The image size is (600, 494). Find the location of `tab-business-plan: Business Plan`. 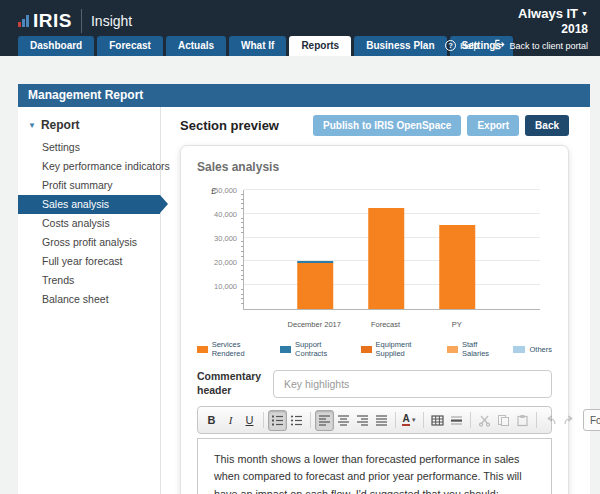

tab-business-plan: Business Plan is located at coordinates (400, 46).